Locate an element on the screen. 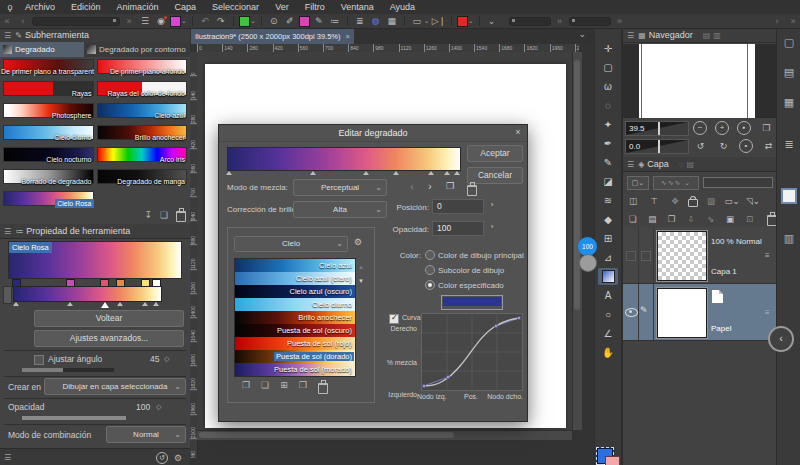 The image size is (800, 465). menu-seleccionar: Seleccionar is located at coordinates (236, 7).